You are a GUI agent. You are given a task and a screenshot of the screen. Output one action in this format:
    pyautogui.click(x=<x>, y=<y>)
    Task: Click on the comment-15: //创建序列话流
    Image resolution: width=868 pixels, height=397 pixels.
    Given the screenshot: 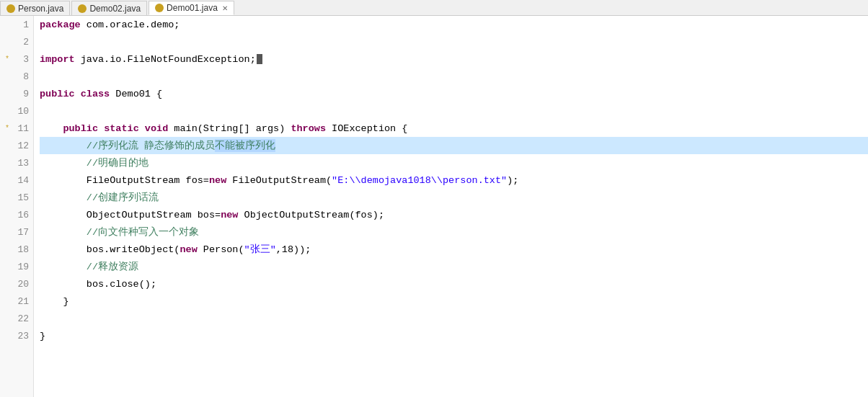 What is the action you would take?
    pyautogui.click(x=123, y=197)
    